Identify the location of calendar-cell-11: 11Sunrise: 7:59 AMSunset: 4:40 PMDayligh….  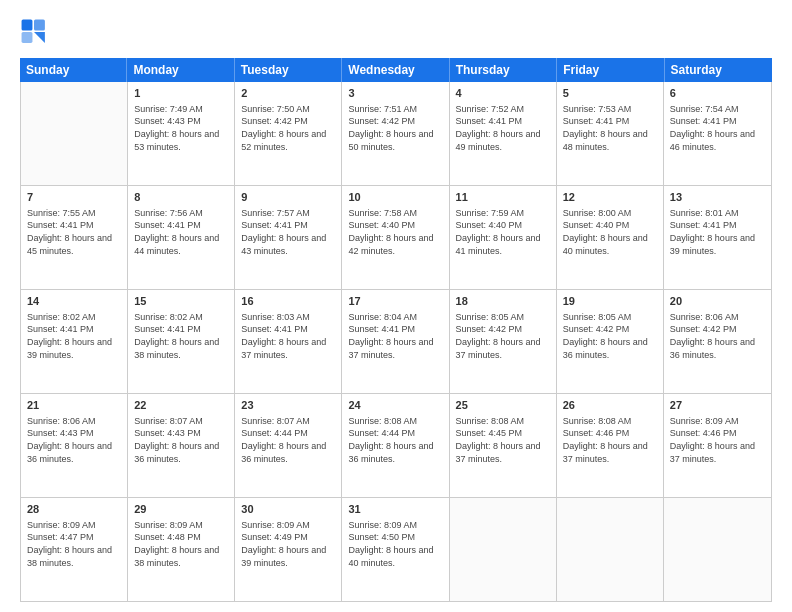
(504, 238).